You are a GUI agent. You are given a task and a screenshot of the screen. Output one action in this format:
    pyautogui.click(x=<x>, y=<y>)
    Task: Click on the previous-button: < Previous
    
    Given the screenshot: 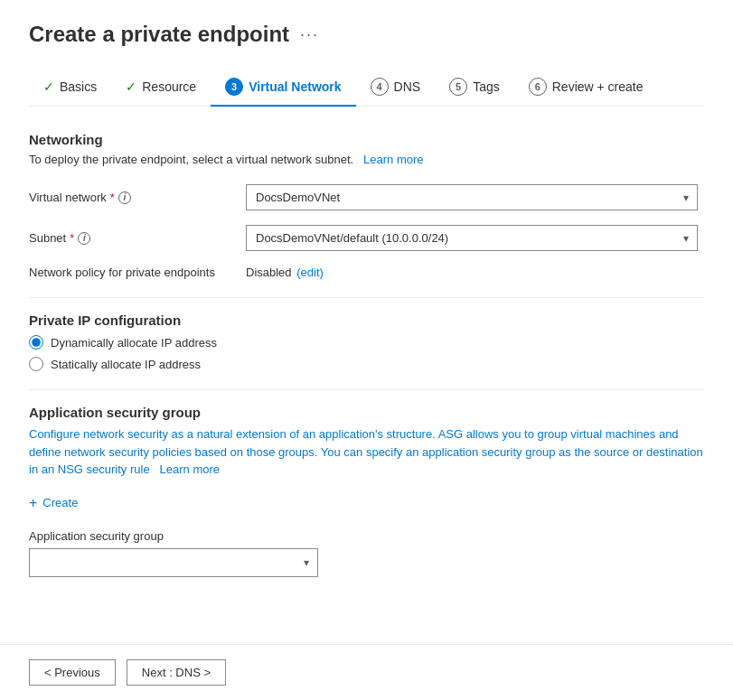 What is the action you would take?
    pyautogui.click(x=72, y=672)
    